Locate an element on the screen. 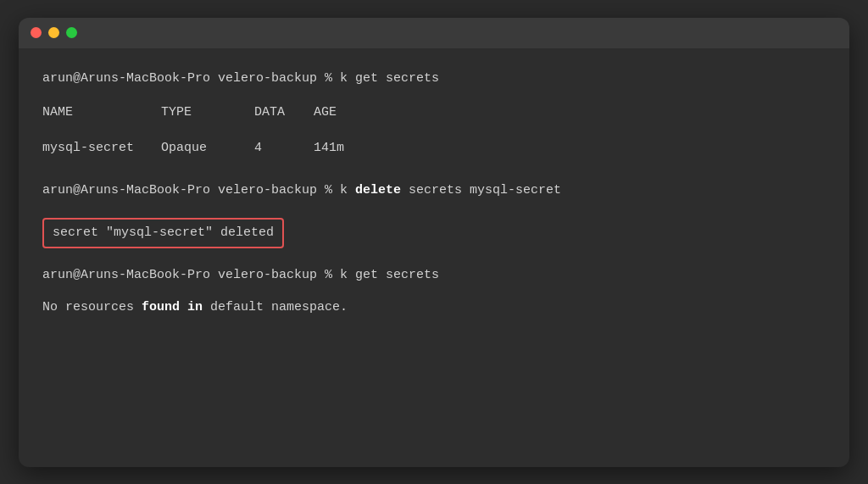 The height and width of the screenshot is (484, 868). no-resources-suffix: default namespace. is located at coordinates (275, 307).